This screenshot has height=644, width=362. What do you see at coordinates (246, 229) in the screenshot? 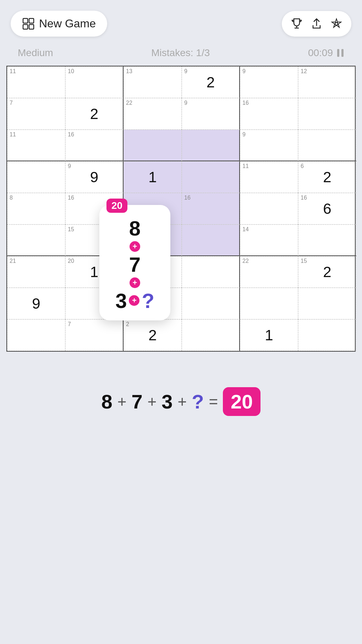
I see `cell-clue: 14` at bounding box center [246, 229].